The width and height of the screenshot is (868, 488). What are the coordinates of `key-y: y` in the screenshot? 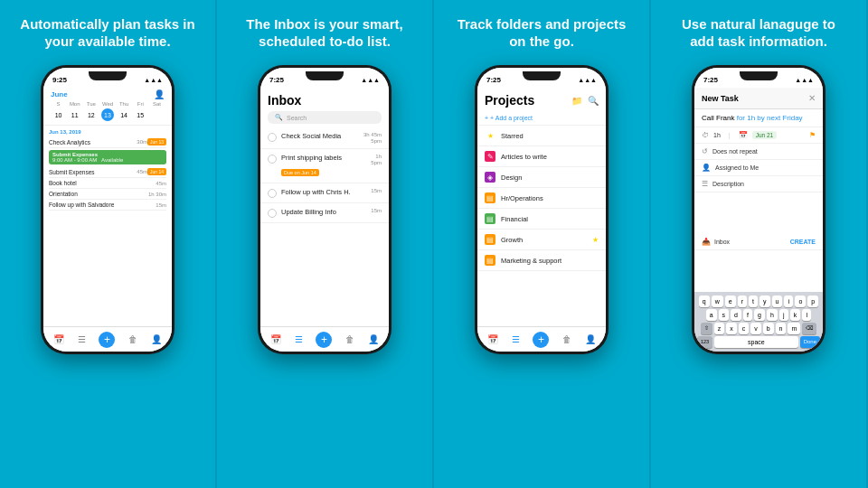 It's located at (765, 302).